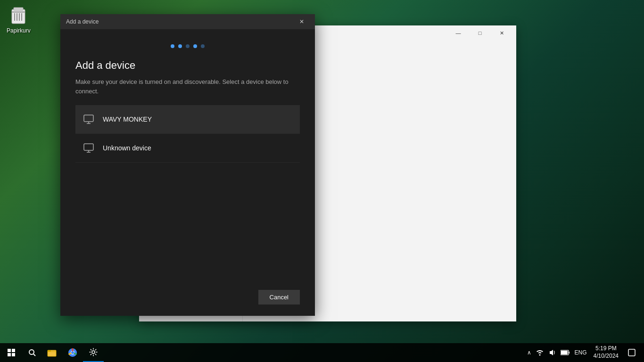 This screenshot has width=644, height=362. What do you see at coordinates (302, 22) in the screenshot?
I see `dialog-close-button: ✕` at bounding box center [302, 22].